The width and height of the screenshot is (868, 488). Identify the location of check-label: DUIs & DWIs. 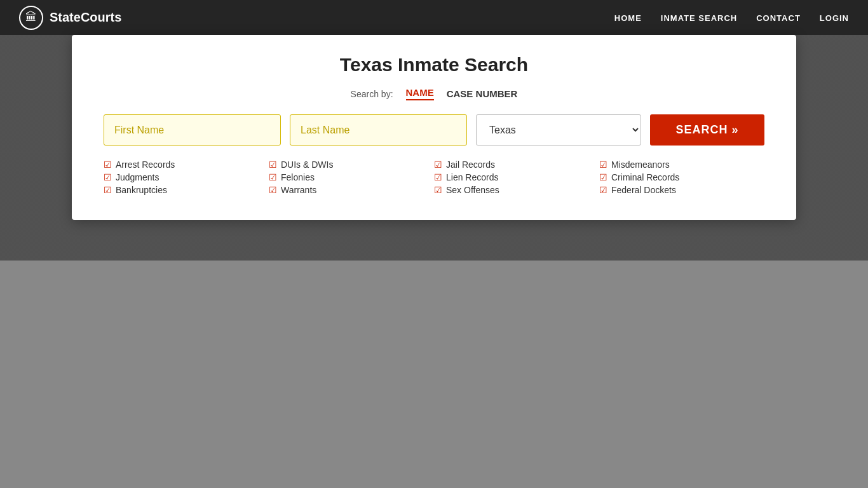
(307, 165).